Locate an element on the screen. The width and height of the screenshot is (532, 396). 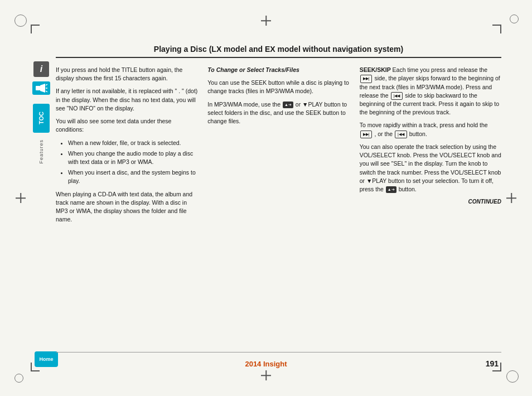
page-title: Playing a Disc (LX model and EX model wi… is located at coordinates (279, 51).